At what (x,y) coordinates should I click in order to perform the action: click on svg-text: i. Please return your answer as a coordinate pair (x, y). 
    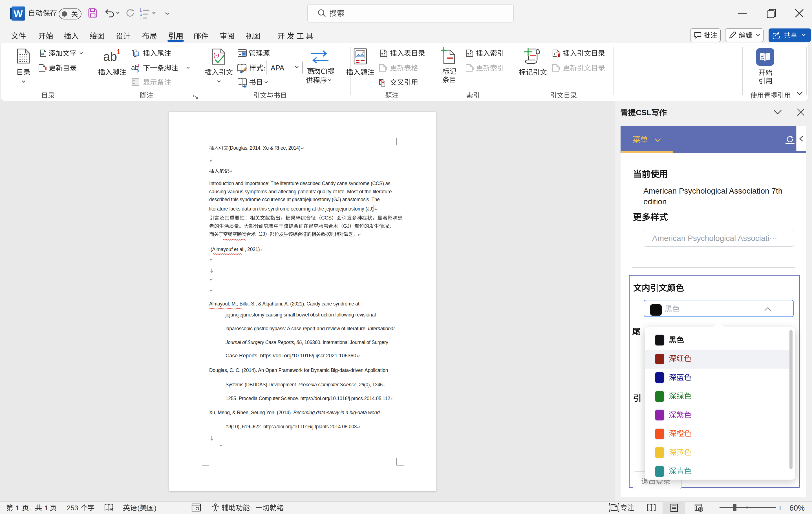
    Looking at the image, I should click on (141, 18).